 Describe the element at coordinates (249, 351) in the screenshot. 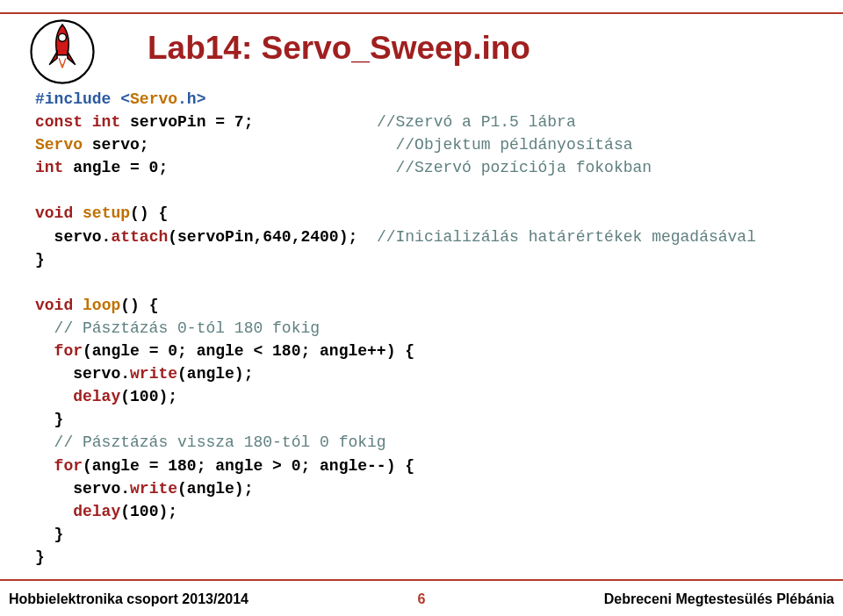

I see `code-token: (angle = 0; angle < 180; angle++) {` at that location.